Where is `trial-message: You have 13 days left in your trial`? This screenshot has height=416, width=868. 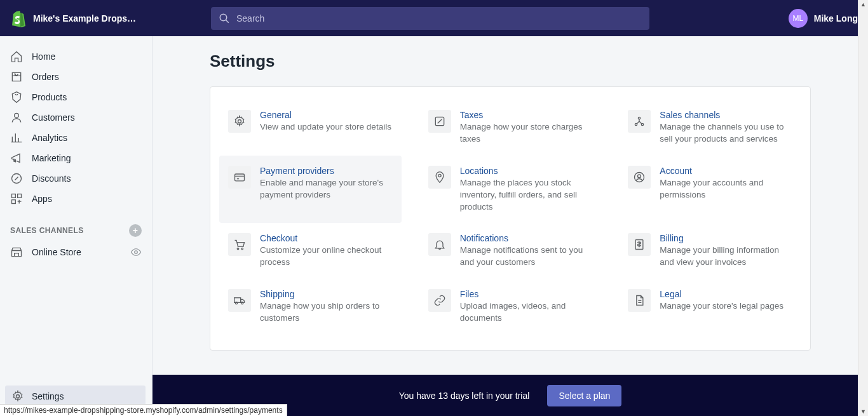 trial-message: You have 13 days left in your trial is located at coordinates (465, 396).